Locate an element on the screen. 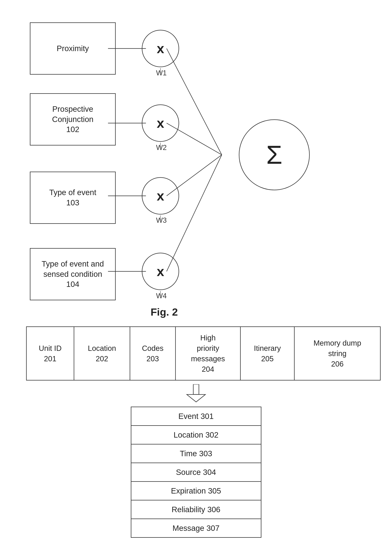  fig2-caption: Fig. 2 is located at coordinates (164, 312).